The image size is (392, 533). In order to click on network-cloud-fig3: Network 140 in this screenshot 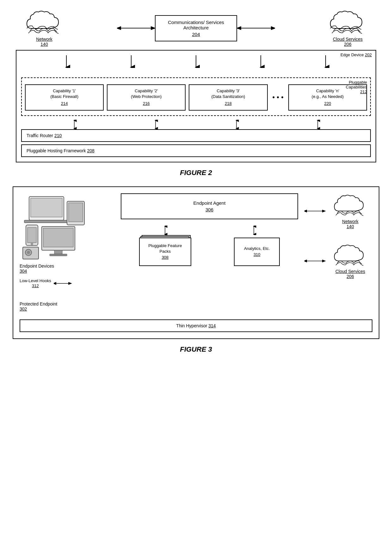, I will do `click(350, 211)`.